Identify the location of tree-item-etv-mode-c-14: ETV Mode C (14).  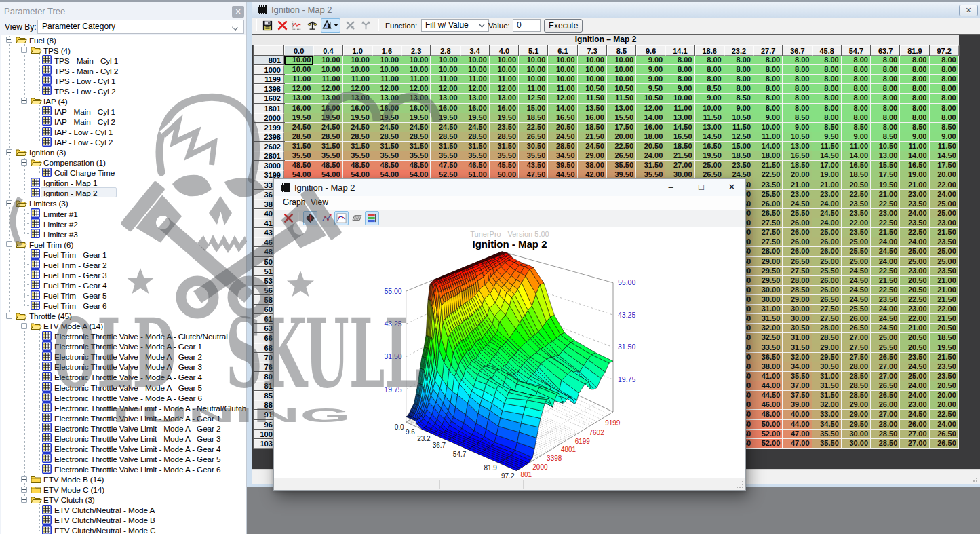
(123, 490).